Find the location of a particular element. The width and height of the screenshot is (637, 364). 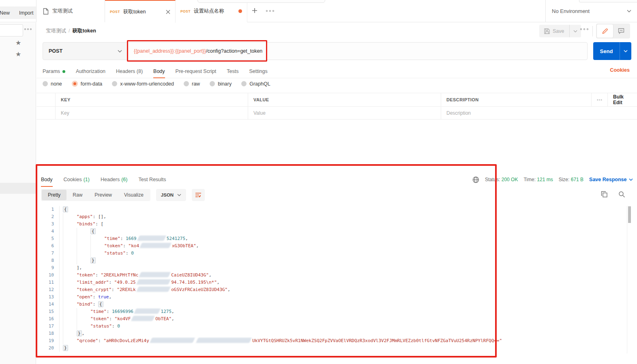

network-globe-icon is located at coordinates (476, 180).